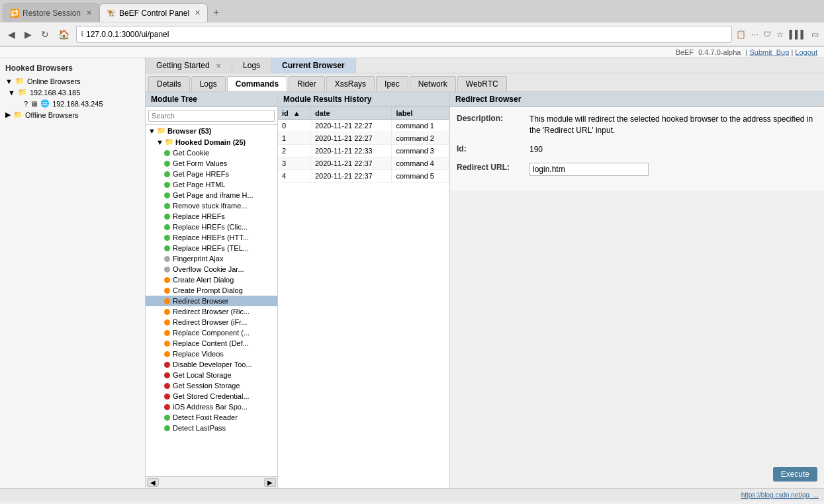 The image size is (824, 504). Describe the element at coordinates (270, 483) in the screenshot. I see `scroll-right-btn: ▶` at that location.